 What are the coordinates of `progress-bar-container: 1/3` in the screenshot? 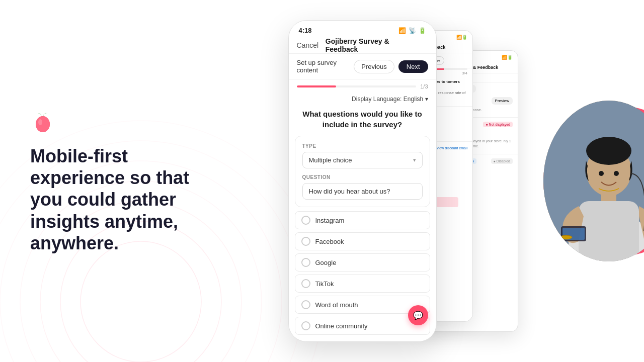 It's located at (362, 86).